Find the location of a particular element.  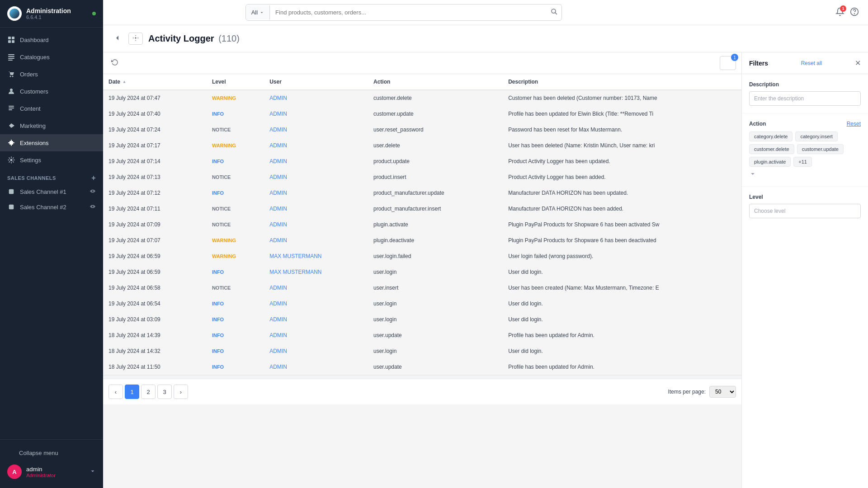

topbar-icons: 1 is located at coordinates (847, 13).